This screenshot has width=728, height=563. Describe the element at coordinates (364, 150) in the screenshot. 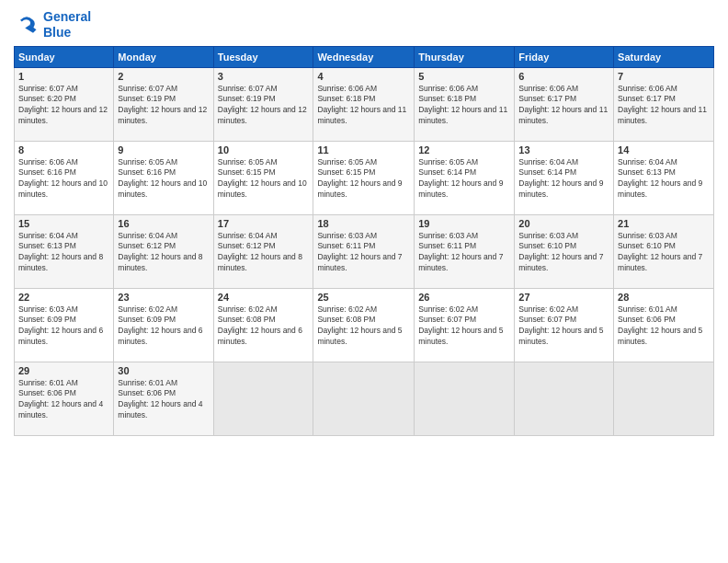

I see `day-number: 11` at that location.